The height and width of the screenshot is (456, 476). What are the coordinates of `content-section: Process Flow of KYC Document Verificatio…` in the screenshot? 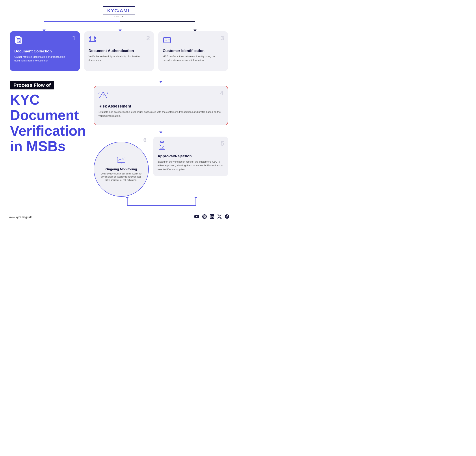 It's located at (119, 141).